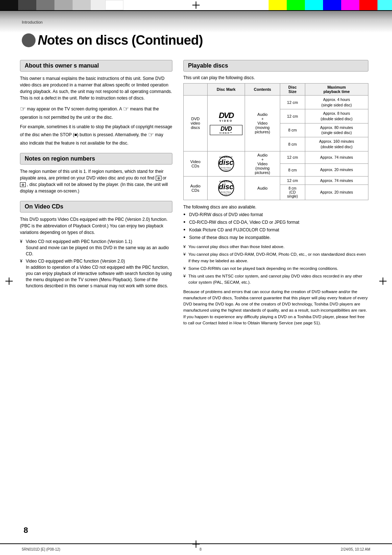  What do you see at coordinates (226, 129) in the screenshot?
I see `dvd-logo-small-text: DVD` at bounding box center [226, 129].